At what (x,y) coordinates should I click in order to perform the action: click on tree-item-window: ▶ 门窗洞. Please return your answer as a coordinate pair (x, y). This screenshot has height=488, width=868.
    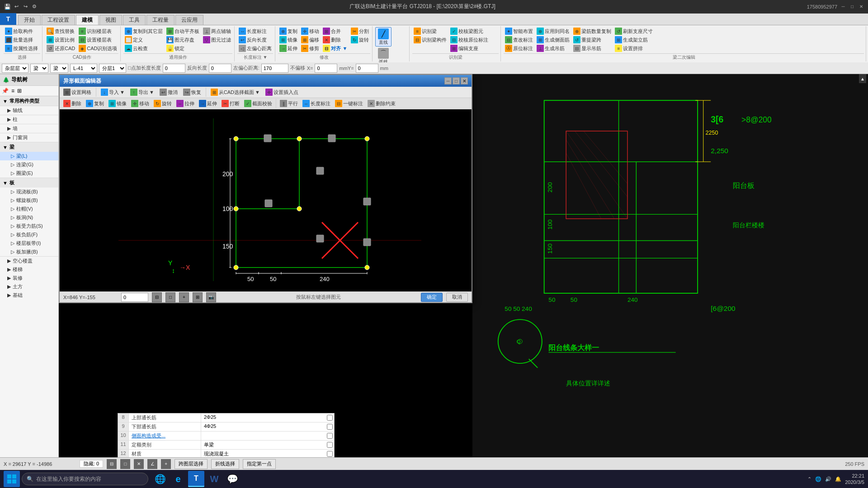
    Looking at the image, I should click on (29, 137).